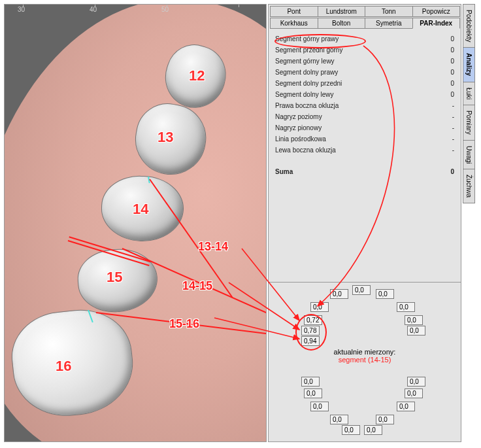 The height and width of the screenshot is (448, 481). I want to click on ruler: 30 40 50, so click(135, 10).